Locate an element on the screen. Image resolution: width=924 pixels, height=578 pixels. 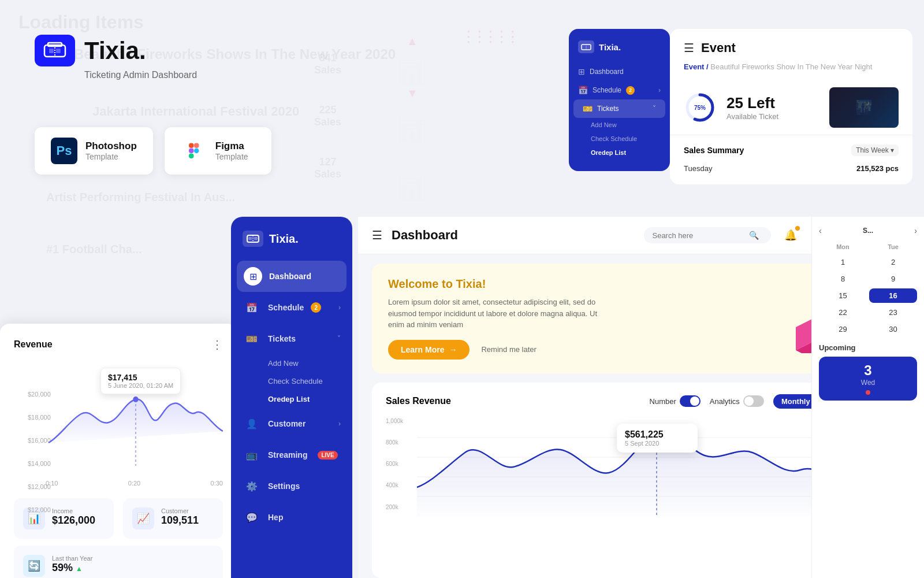
analytics-toggle is located at coordinates (754, 401).